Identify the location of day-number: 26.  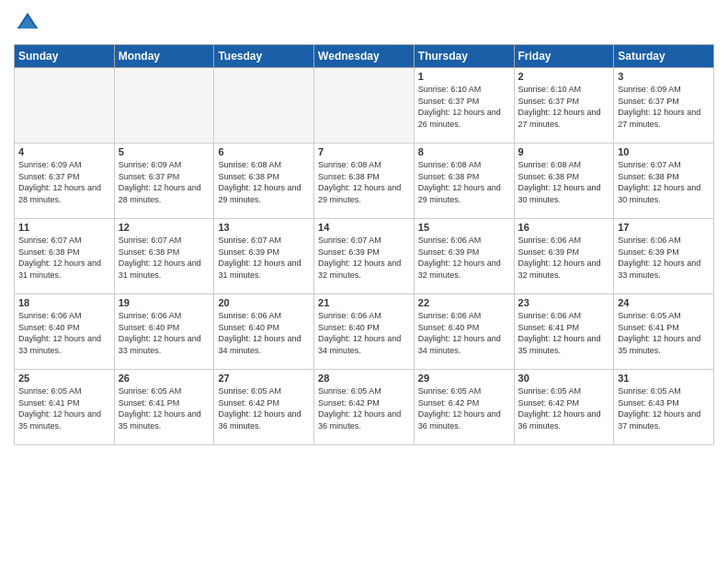
(165, 378).